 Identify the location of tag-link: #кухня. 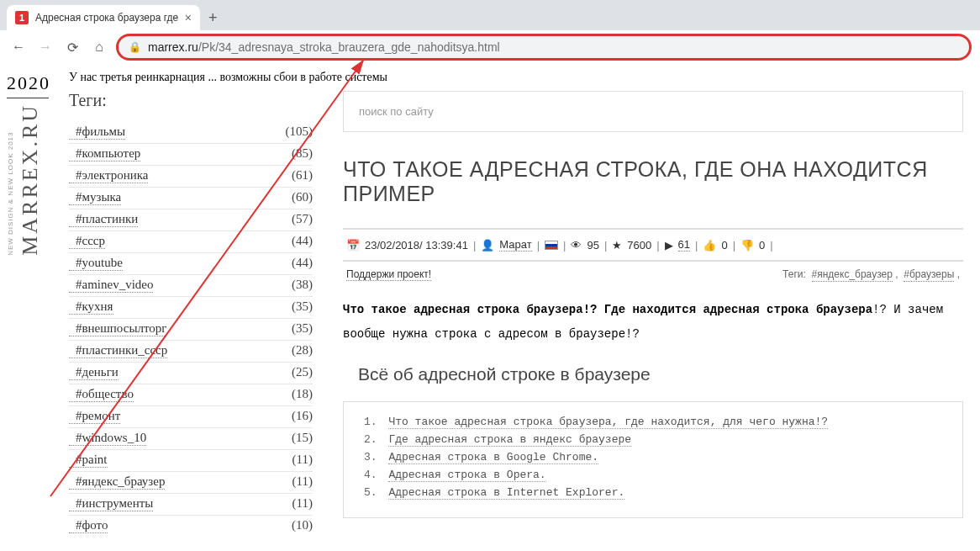
(91, 307).